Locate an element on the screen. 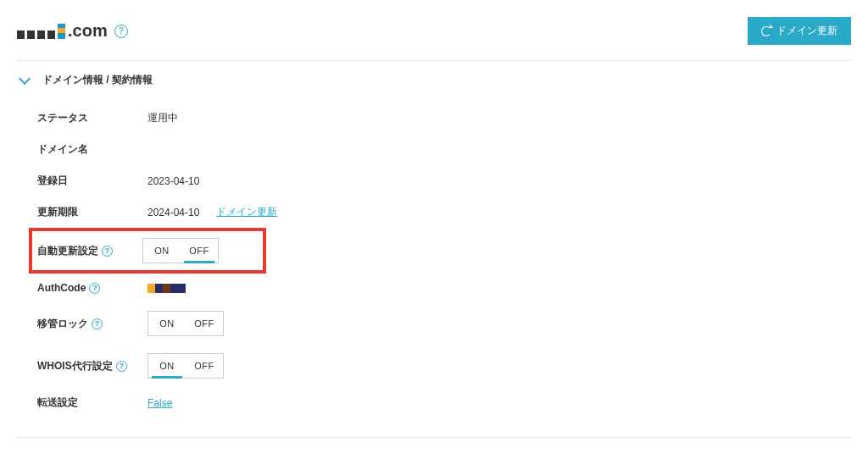  label-whois-proxy: WHOIS代行設定 is located at coordinates (75, 366).